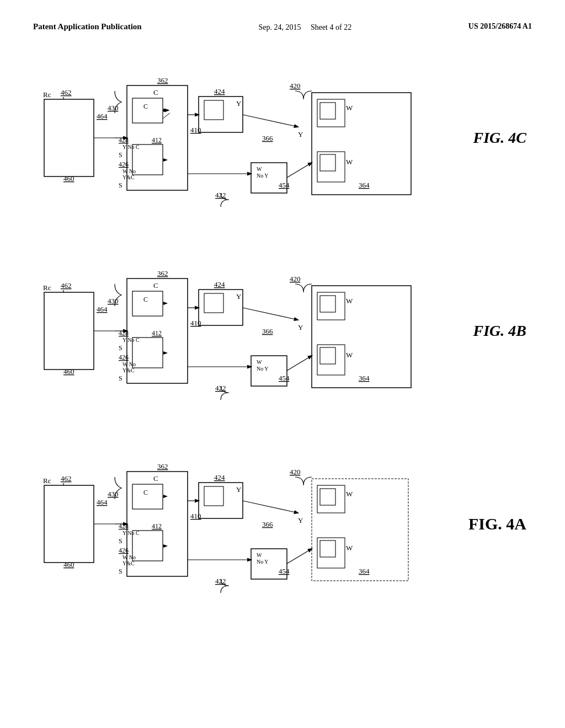 The height and width of the screenshot is (728, 565). What do you see at coordinates (500, 331) in the screenshot?
I see `fig-4b-label: FIG. 4B` at bounding box center [500, 331].